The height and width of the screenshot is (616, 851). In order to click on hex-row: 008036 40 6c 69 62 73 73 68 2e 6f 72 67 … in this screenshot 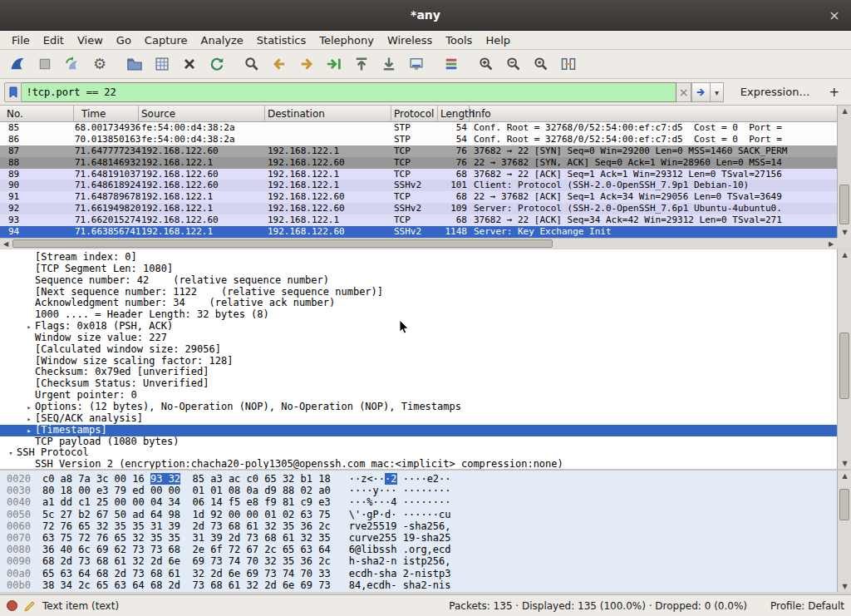, I will do `click(422, 549)`.